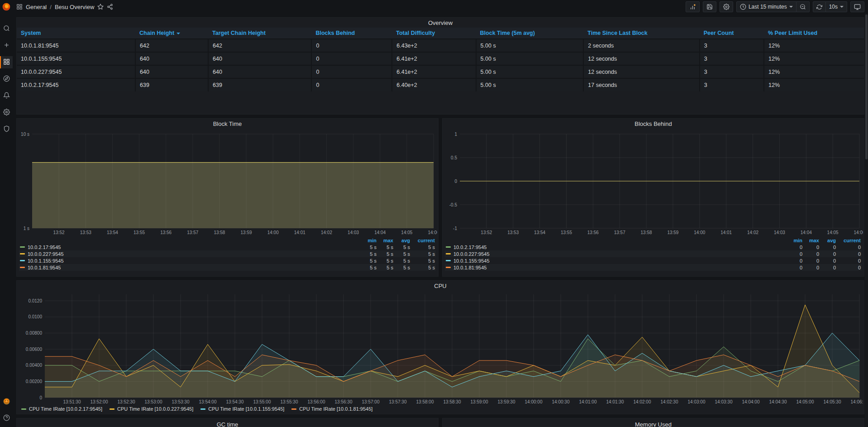 This screenshot has width=868, height=427. What do you see at coordinates (6, 62) in the screenshot?
I see `sidebar-item-dashboards` at bounding box center [6, 62].